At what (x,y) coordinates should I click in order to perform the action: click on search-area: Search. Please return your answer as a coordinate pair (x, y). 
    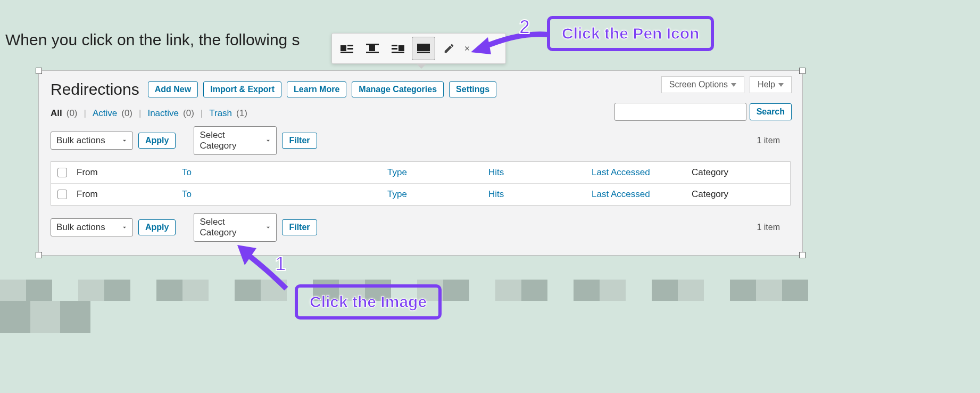
    Looking at the image, I should click on (703, 112).